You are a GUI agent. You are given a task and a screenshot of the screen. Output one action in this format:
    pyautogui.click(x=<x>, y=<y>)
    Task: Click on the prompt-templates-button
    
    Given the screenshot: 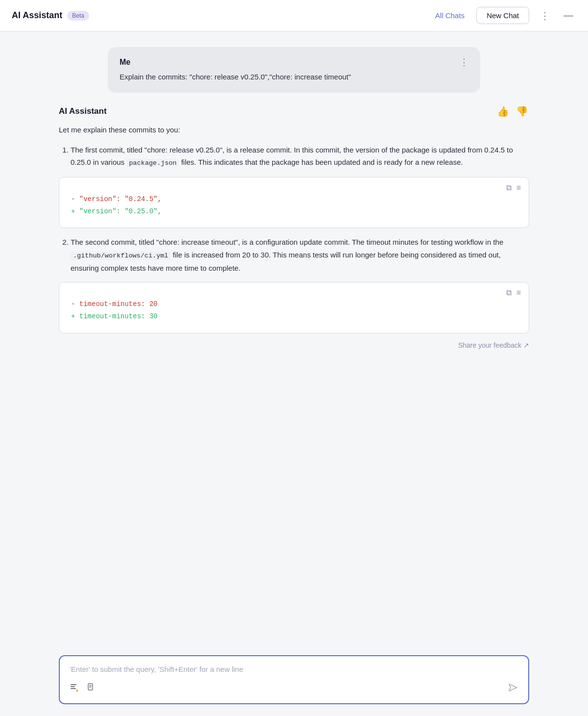 What is the action you would take?
    pyautogui.click(x=74, y=689)
    